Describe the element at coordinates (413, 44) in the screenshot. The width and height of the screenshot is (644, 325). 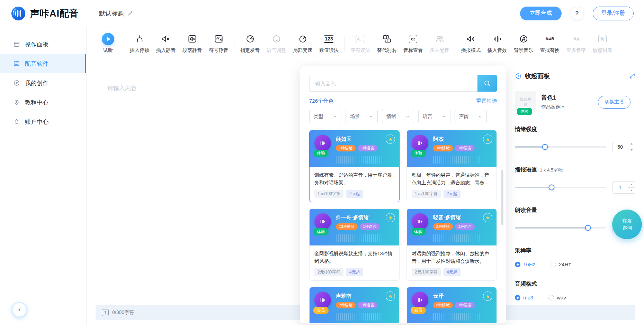
I see `toolbar-item: ɑ: 音标查看` at that location.